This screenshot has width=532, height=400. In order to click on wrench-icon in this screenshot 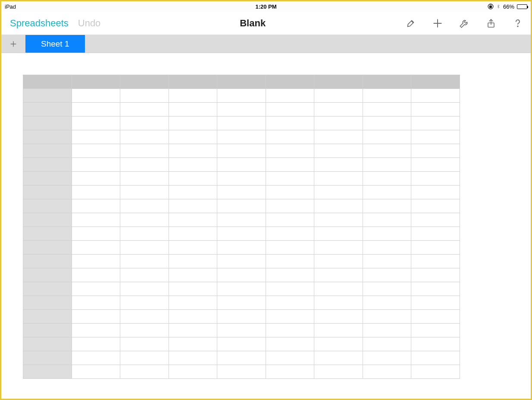, I will do `click(464, 23)`.